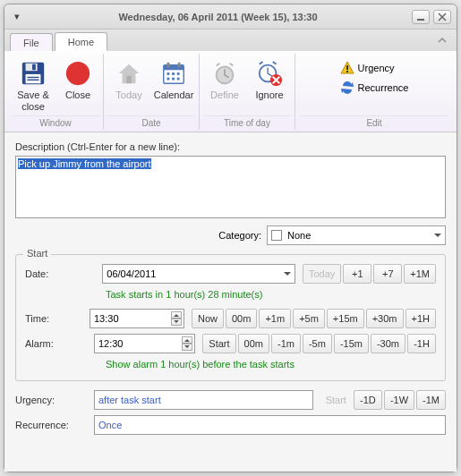 This screenshot has height=476, width=461. I want to click on time-now-chip: Now, so click(208, 319).